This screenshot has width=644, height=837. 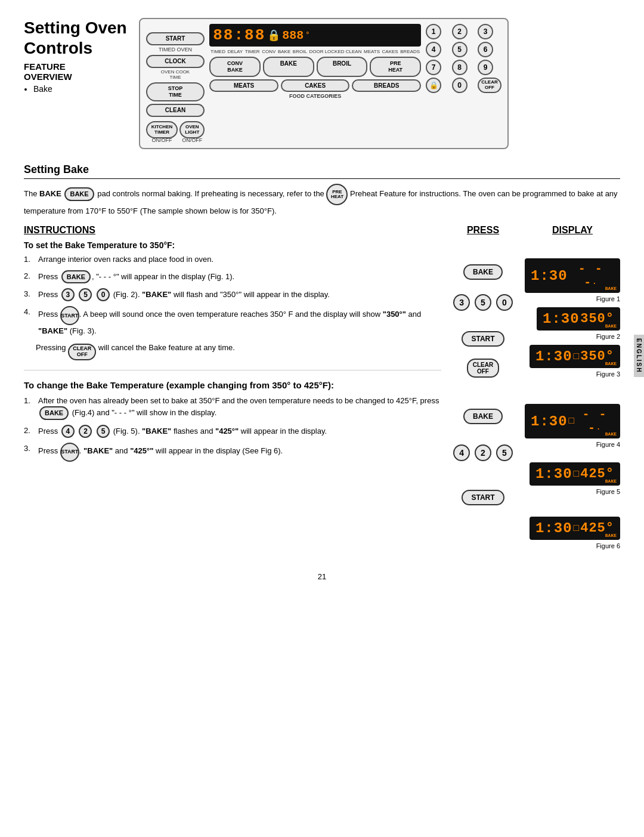 What do you see at coordinates (608, 546) in the screenshot?
I see `fig6-caption: Figure 6` at bounding box center [608, 546].